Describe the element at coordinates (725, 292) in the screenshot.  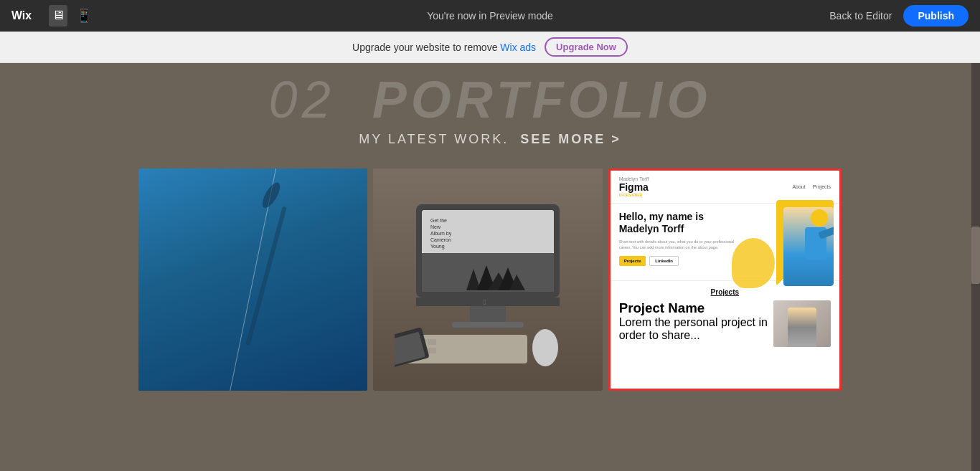
I see `figma-projects-title: Projects` at that location.